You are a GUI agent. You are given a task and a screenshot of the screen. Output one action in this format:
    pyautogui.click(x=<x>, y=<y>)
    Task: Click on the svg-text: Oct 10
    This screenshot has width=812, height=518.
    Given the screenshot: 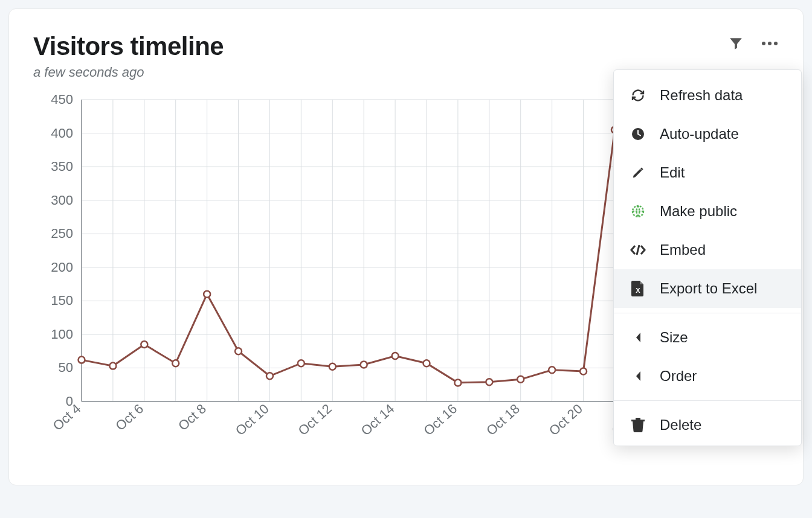 What is the action you would take?
    pyautogui.click(x=253, y=420)
    